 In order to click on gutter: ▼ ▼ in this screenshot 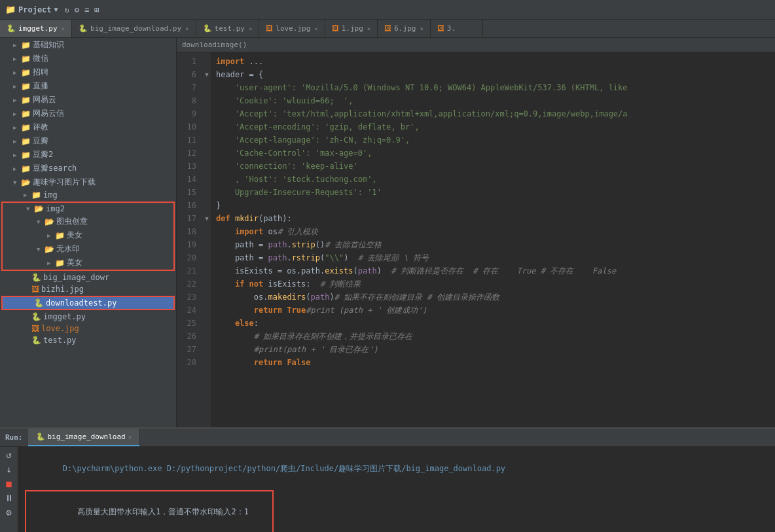, I will do `click(207, 239)`.